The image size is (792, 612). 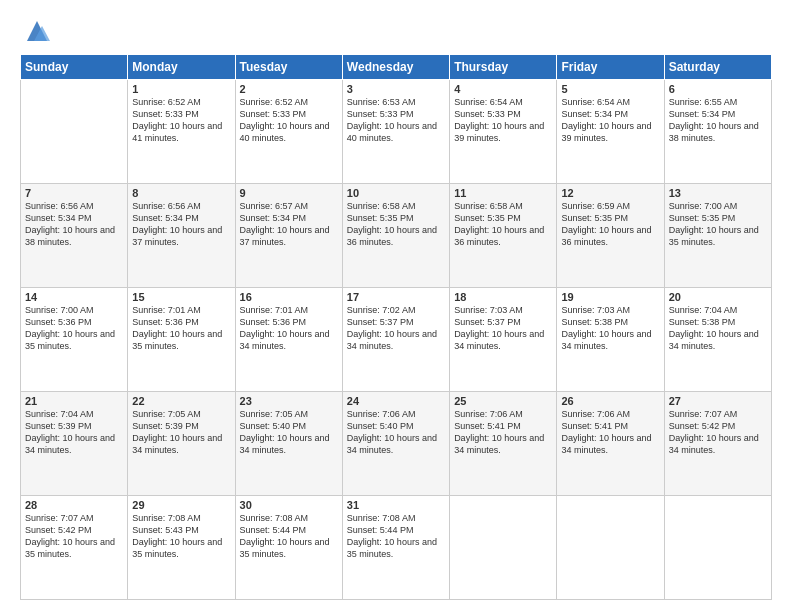 I want to click on calendar-cell: 15Sunrise: 7:01 AMSunset: 5:36 PMDayligh…, so click(x=182, y=340).